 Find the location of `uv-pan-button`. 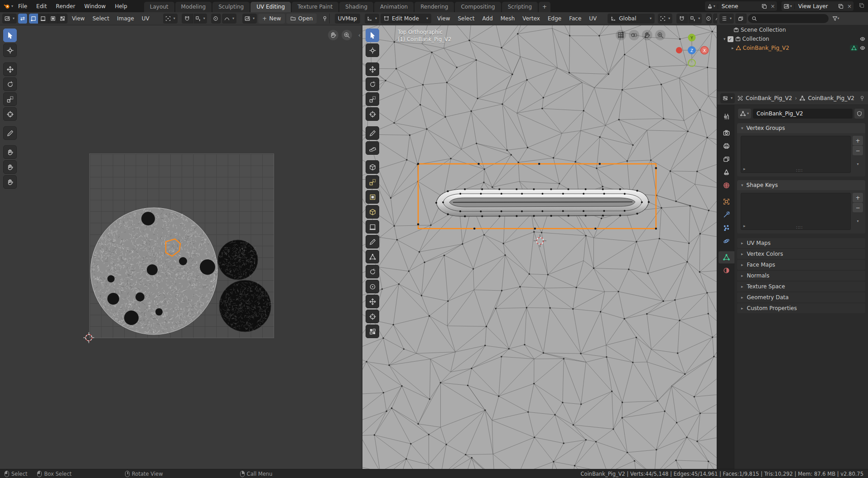

uv-pan-button is located at coordinates (333, 35).